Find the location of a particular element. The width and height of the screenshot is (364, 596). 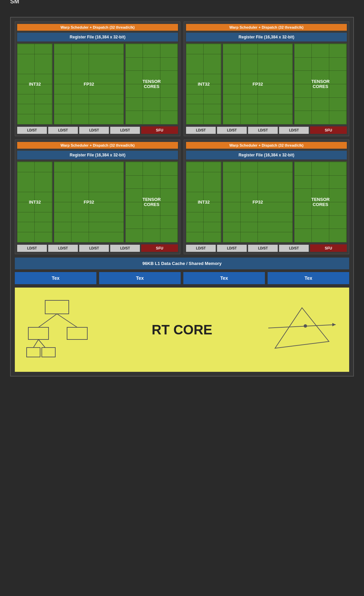

tex-row: Tex Tex Tex Tex is located at coordinates (182, 278).